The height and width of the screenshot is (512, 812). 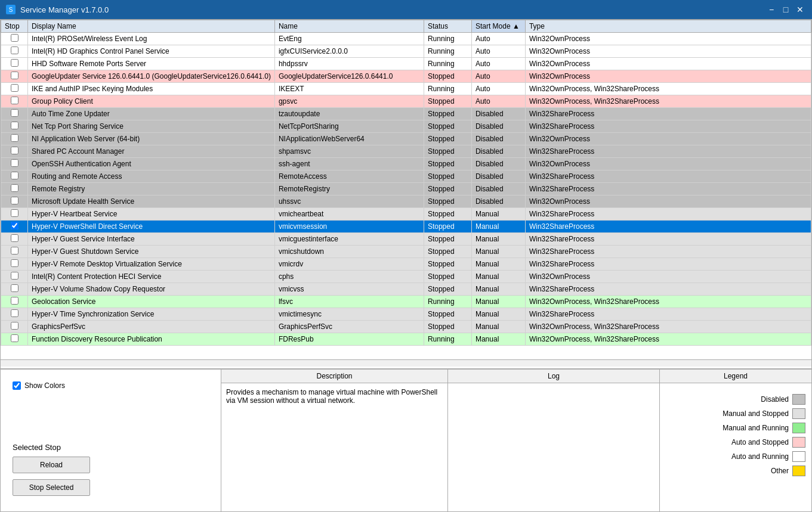 I want to click on table-row: Hyper-V Remote Desktop Virtualization Se…, so click(x=406, y=265).